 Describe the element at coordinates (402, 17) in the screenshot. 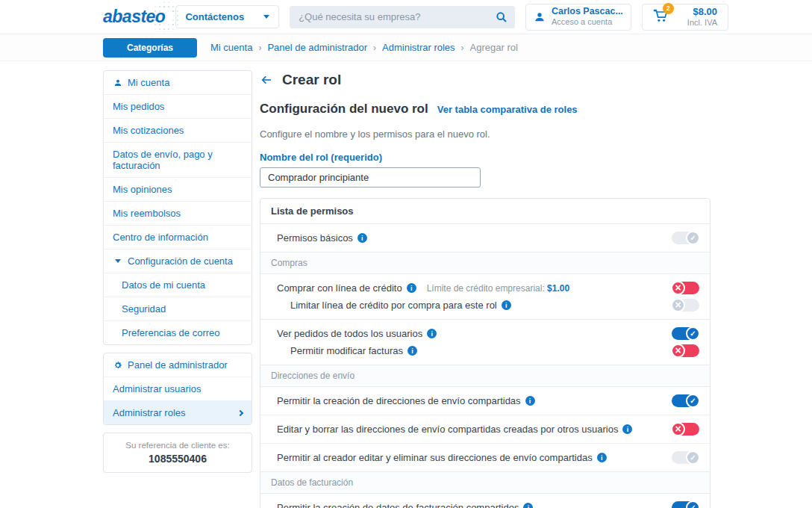

I see `search-input` at that location.